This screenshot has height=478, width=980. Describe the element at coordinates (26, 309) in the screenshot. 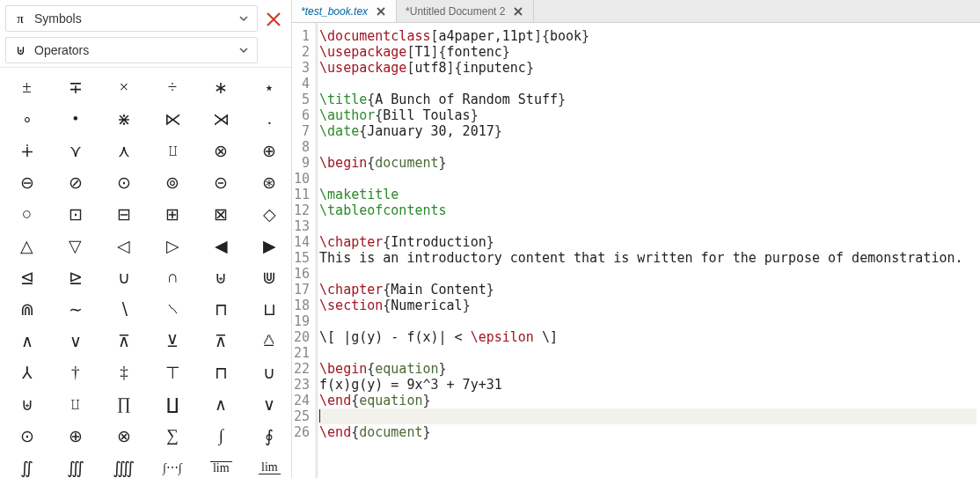

I see `symbol-button: ⋒` at that location.